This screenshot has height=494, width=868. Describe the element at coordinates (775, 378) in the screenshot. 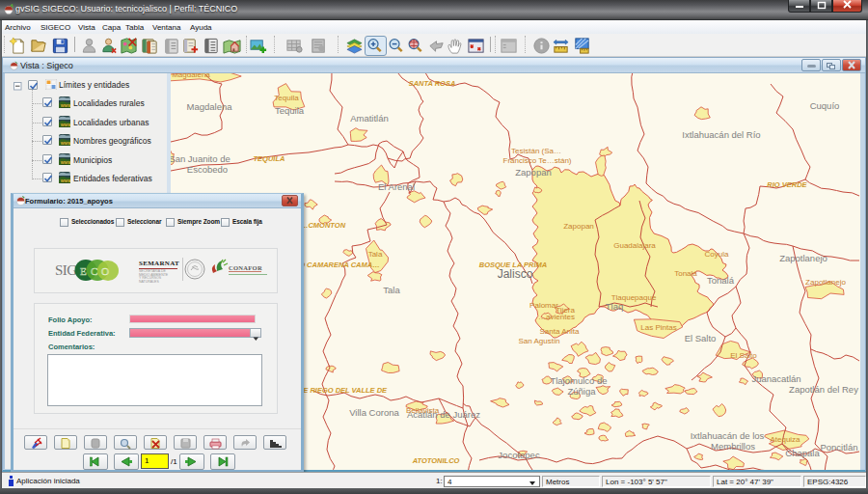

I see `svg-text: Juanacatlán` at that location.